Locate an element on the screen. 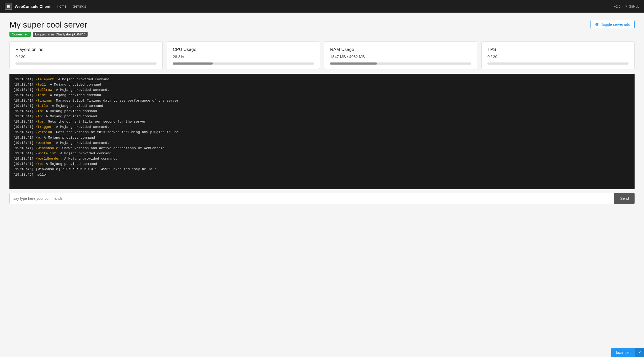 The width and height of the screenshot is (644, 357). stats-row: Players online 0 / 20 CPU Usage 28.3% RA… is located at coordinates (322, 55).